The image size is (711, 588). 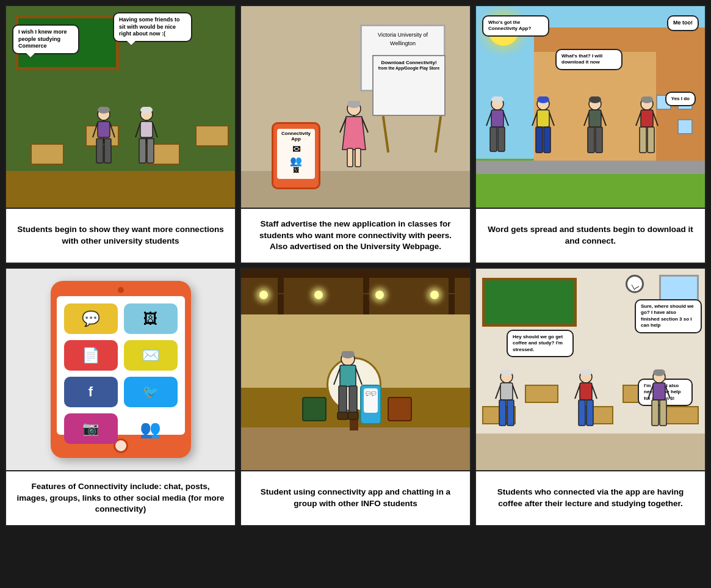 What do you see at coordinates (121, 369) in the screenshot?
I see `panel4-image: 💬 🖼 📄 ✉️ f 🐦 📷 👥` at bounding box center [121, 369].